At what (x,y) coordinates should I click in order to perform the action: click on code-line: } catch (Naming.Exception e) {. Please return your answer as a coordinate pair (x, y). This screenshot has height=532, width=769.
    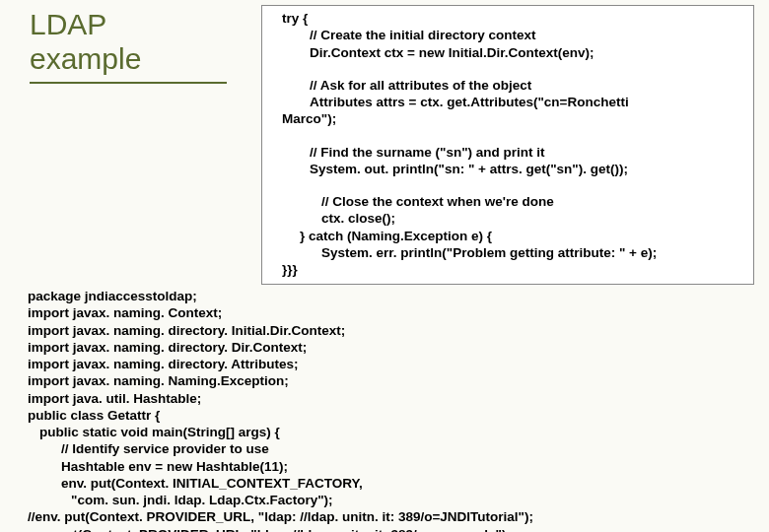
    Looking at the image, I should click on (514, 236).